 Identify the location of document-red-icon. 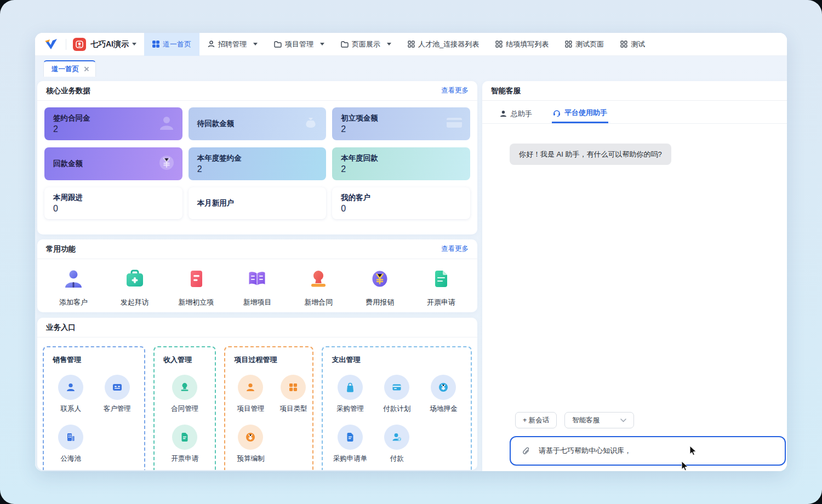
(196, 279).